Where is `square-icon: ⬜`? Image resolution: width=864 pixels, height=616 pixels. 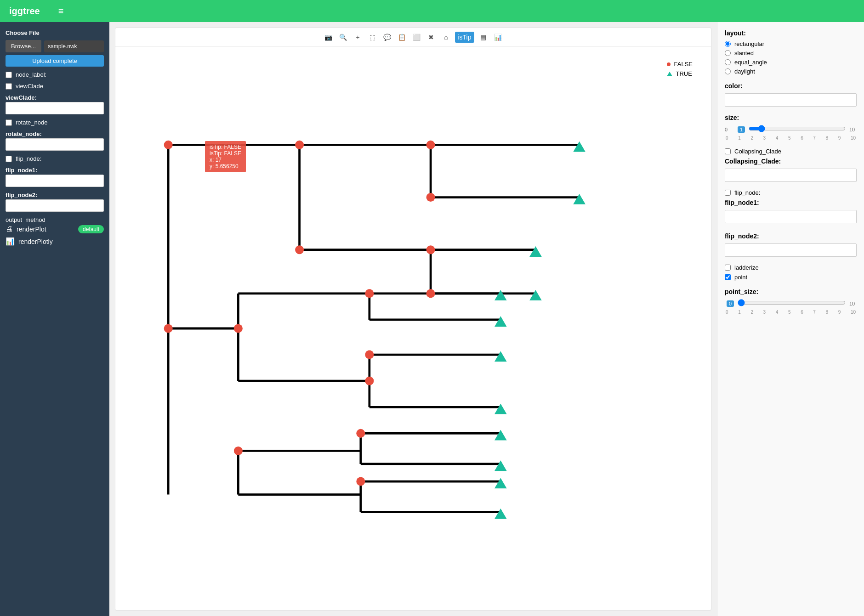
square-icon: ⬜ is located at coordinates (416, 37).